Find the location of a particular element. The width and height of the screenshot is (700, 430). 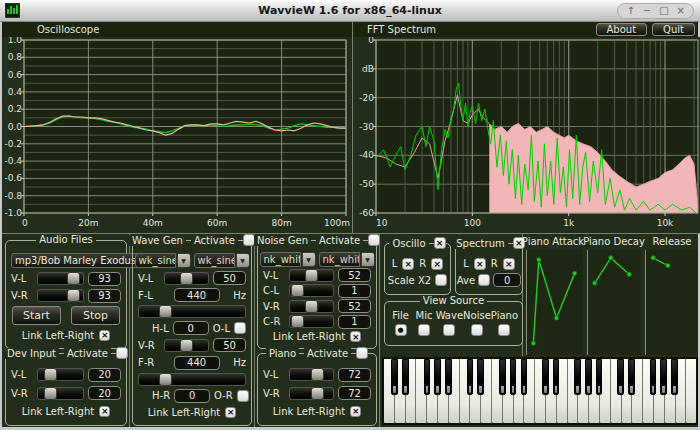

piano-attack-envelope is located at coordinates (554, 302).